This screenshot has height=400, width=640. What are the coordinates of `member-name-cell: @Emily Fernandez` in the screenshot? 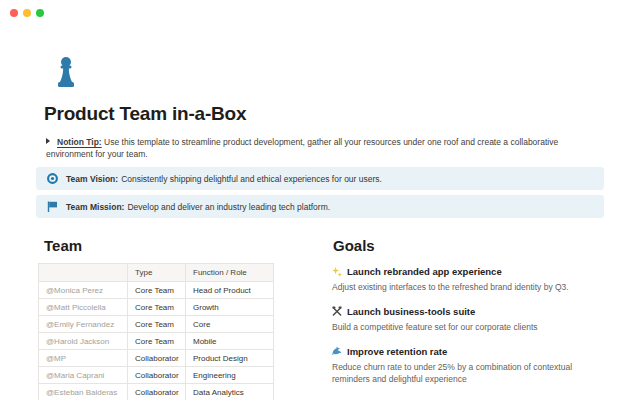 It's located at (84, 324).